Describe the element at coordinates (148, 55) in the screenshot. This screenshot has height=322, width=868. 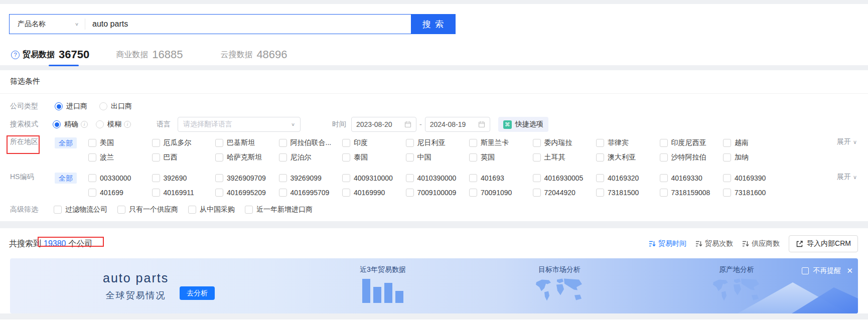
I see `tab-business-data: 商业数据 16885` at that location.